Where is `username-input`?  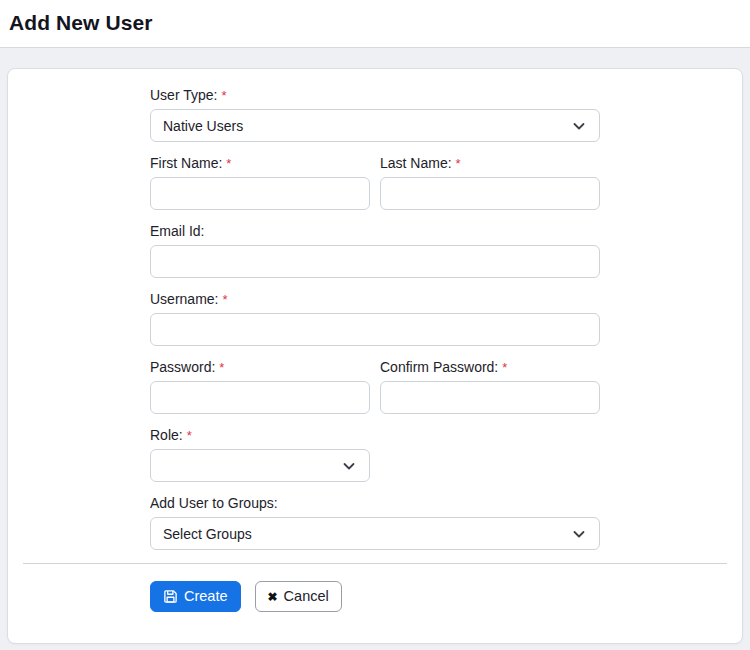 username-input is located at coordinates (375, 330).